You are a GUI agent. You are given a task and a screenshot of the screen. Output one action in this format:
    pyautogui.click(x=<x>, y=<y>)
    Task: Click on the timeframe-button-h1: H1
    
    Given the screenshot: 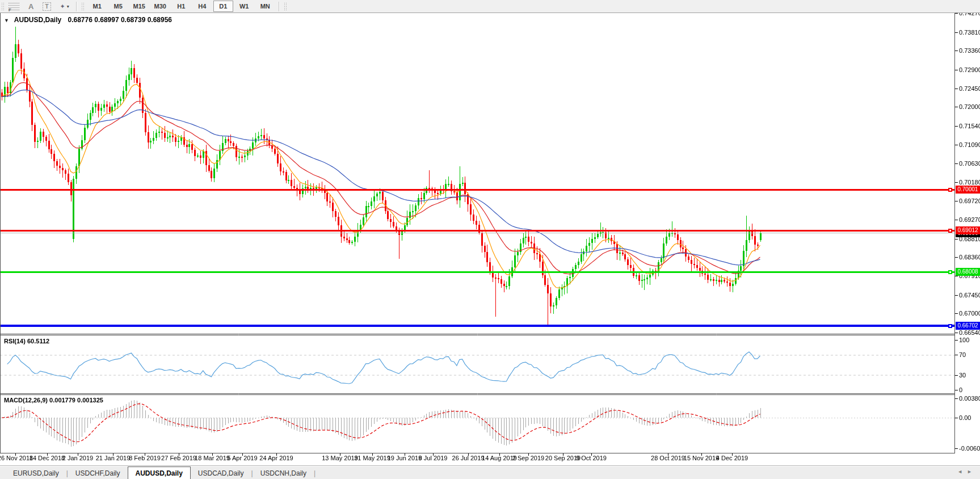 What is the action you would take?
    pyautogui.click(x=182, y=6)
    